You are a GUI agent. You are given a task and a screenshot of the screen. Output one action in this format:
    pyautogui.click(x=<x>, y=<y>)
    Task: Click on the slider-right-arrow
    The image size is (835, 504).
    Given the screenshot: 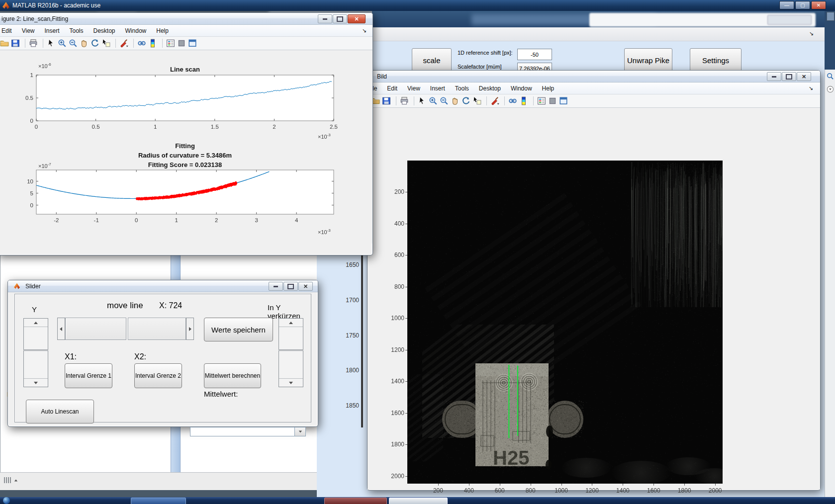 What is the action you would take?
    pyautogui.click(x=190, y=329)
    